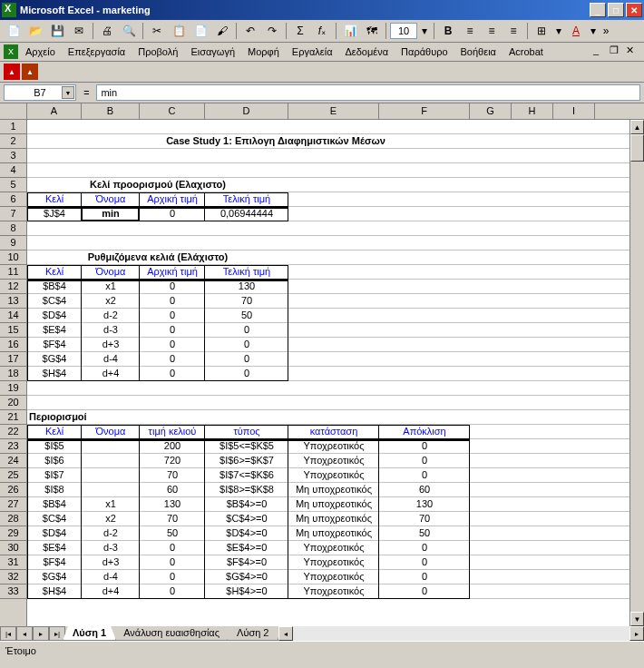 This screenshot has height=668, width=644. Describe the element at coordinates (172, 577) in the screenshot. I see `cell-r32c2: 0` at that location.